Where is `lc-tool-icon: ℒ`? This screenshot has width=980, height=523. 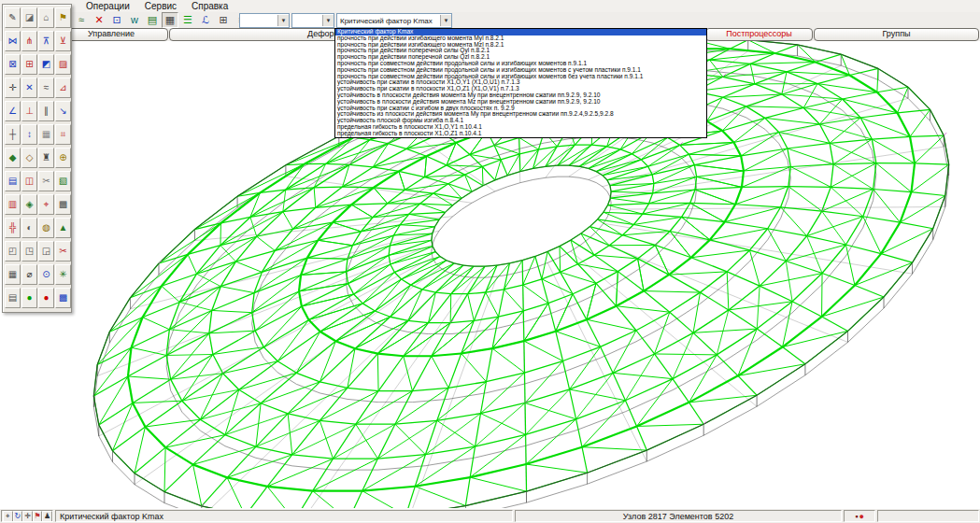 lc-tool-icon: ℒ is located at coordinates (206, 21).